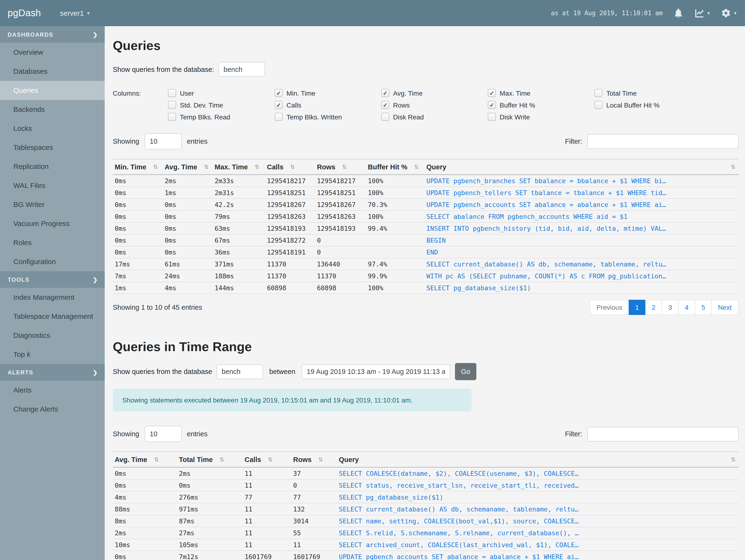  I want to click on sidebar-item-index-management: Index Management, so click(53, 297).